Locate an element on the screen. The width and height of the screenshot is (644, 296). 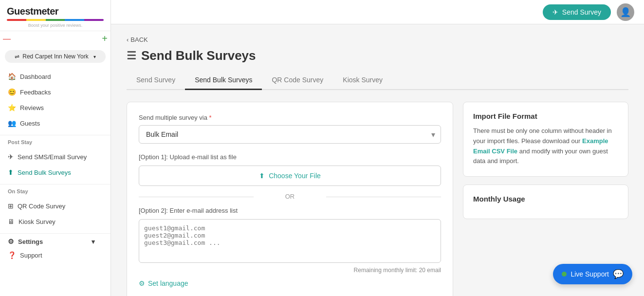
plus-button: + is located at coordinates (105, 39).